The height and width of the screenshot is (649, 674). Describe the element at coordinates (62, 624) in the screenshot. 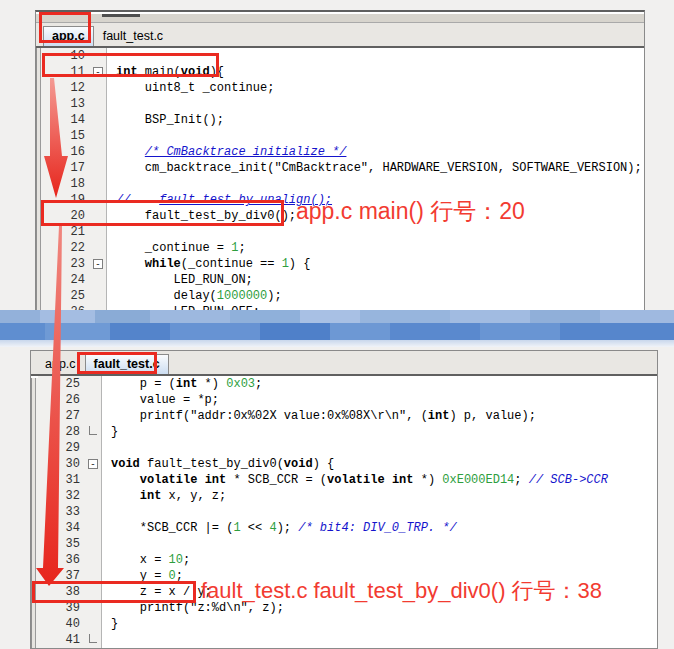

I see `line-number: 40` at that location.